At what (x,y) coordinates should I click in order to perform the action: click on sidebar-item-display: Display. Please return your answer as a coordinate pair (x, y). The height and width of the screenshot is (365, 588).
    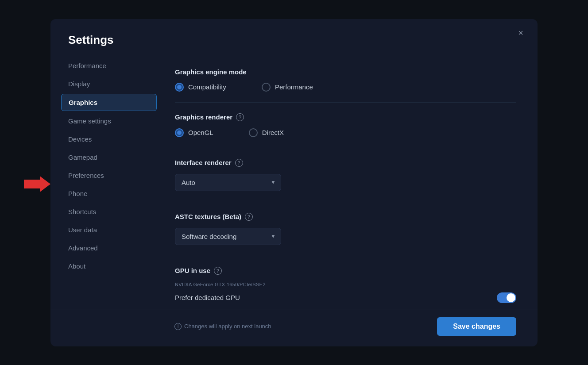
    Looking at the image, I should click on (109, 84).